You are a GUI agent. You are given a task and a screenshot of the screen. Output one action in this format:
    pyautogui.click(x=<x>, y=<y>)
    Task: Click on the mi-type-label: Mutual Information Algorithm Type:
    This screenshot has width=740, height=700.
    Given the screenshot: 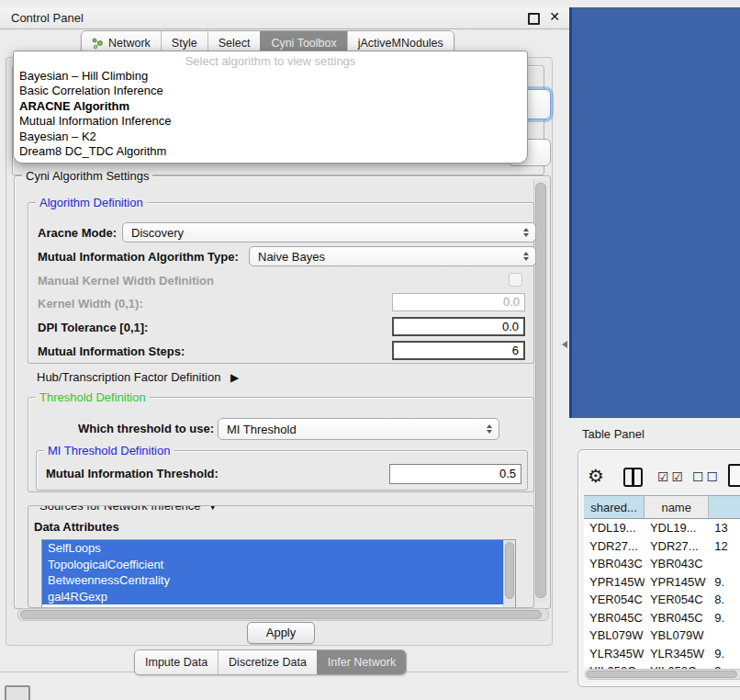 What is the action you would take?
    pyautogui.click(x=138, y=257)
    